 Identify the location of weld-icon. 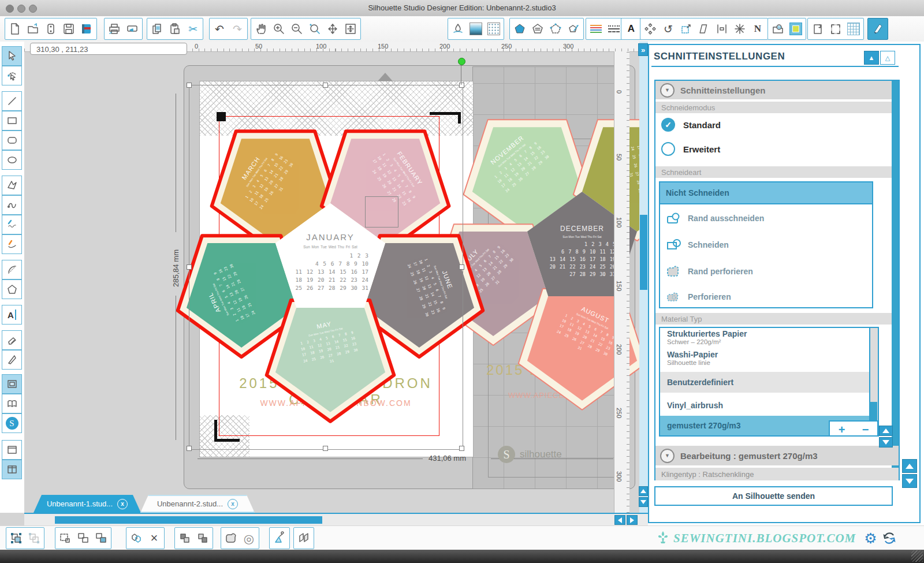
(136, 538).